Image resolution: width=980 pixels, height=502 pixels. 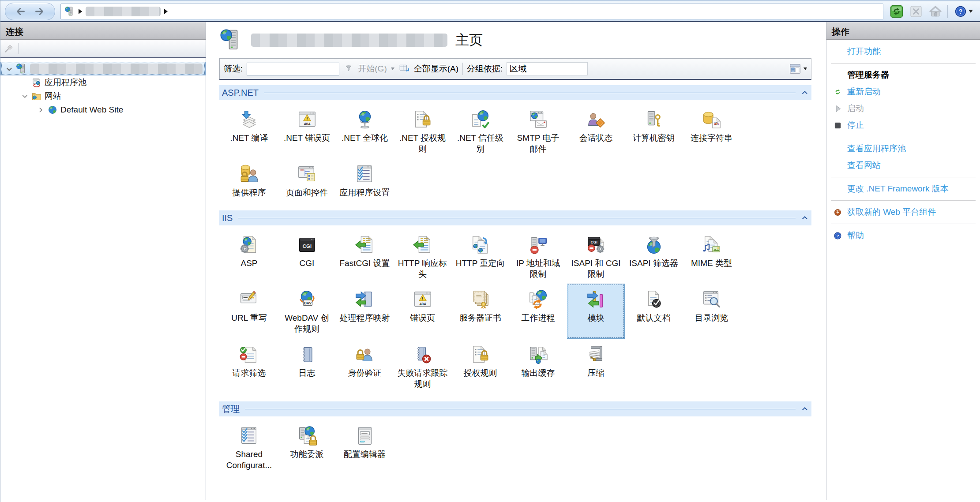 What do you see at coordinates (916, 11) in the screenshot?
I see `stop-x-button` at bounding box center [916, 11].